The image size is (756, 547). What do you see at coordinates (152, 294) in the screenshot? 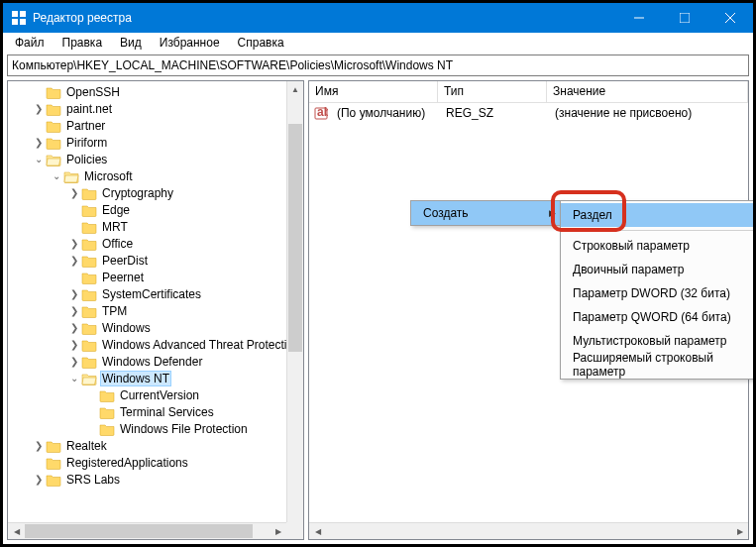
I see `tree-item-label: SystemCertificates` at bounding box center [152, 294].